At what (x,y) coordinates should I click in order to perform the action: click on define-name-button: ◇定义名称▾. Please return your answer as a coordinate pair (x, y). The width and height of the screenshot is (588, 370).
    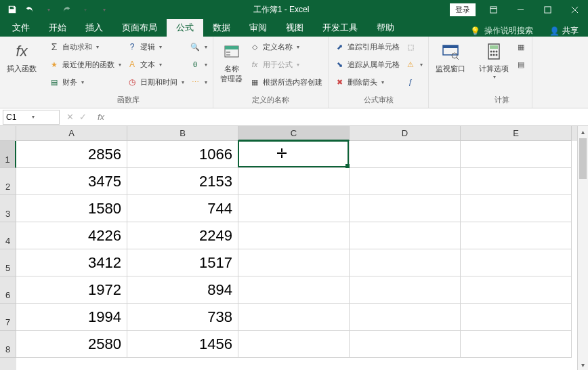
    Looking at the image, I should click on (286, 47).